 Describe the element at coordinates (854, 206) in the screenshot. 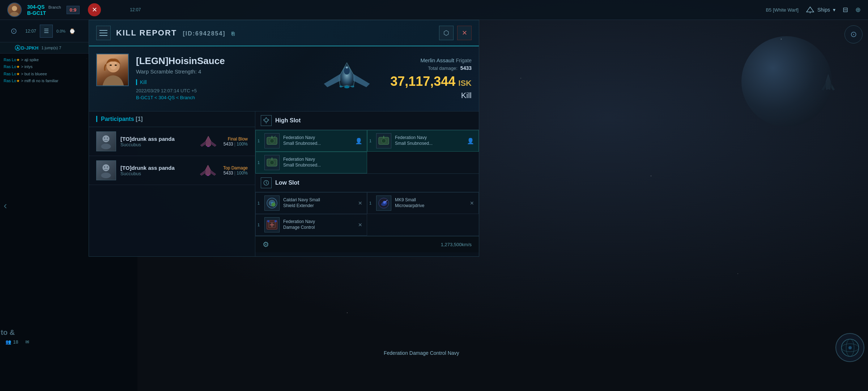

I see `far-right-panel: ⊙` at that location.